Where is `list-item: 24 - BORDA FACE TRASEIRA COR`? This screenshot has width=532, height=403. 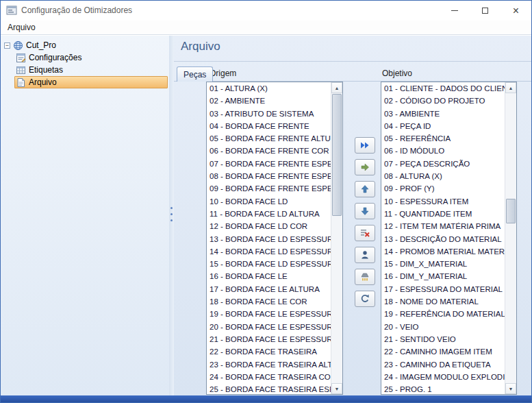 list-item: 24 - BORDA FACE TRASEIRA COR is located at coordinates (268, 377).